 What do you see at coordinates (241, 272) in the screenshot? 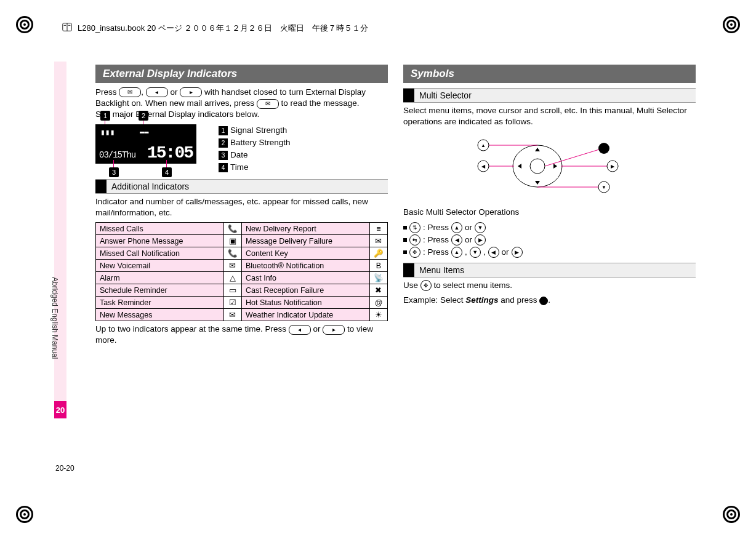
I see `indicator-table: Missed Calls📞New Delivery Report≡Answer …` at bounding box center [241, 272].